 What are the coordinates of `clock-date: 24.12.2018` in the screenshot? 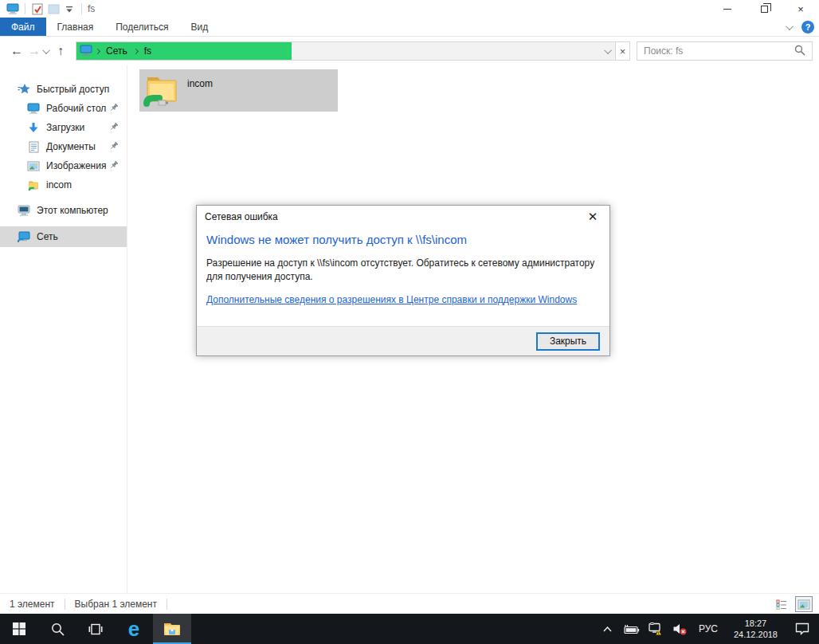 It's located at (755, 634).